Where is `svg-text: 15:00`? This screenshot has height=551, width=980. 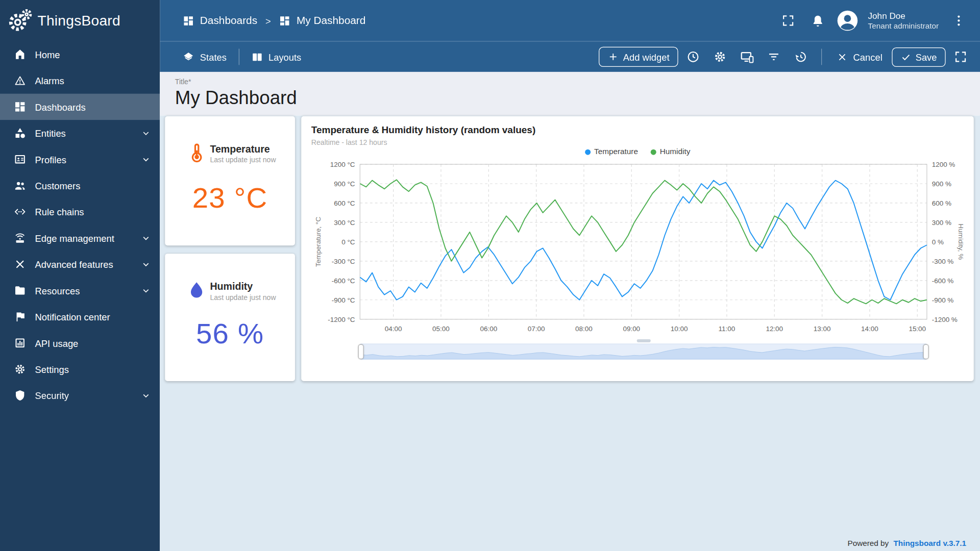
svg-text: 15:00 is located at coordinates (917, 329).